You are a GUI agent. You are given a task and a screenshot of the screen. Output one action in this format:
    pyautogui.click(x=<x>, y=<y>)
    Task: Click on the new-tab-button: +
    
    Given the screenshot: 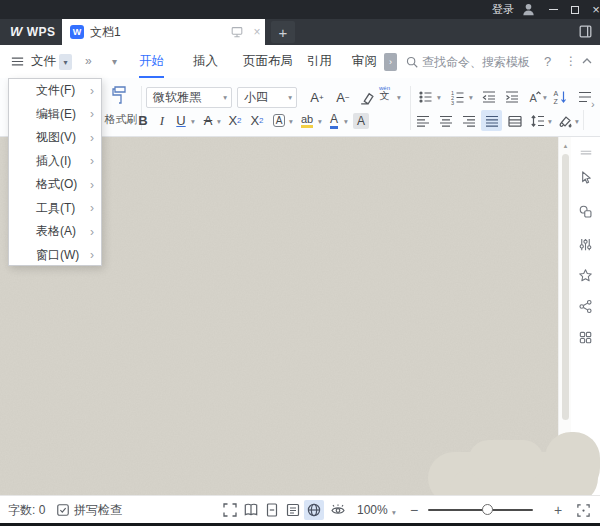 What is the action you would take?
    pyautogui.click(x=283, y=32)
    